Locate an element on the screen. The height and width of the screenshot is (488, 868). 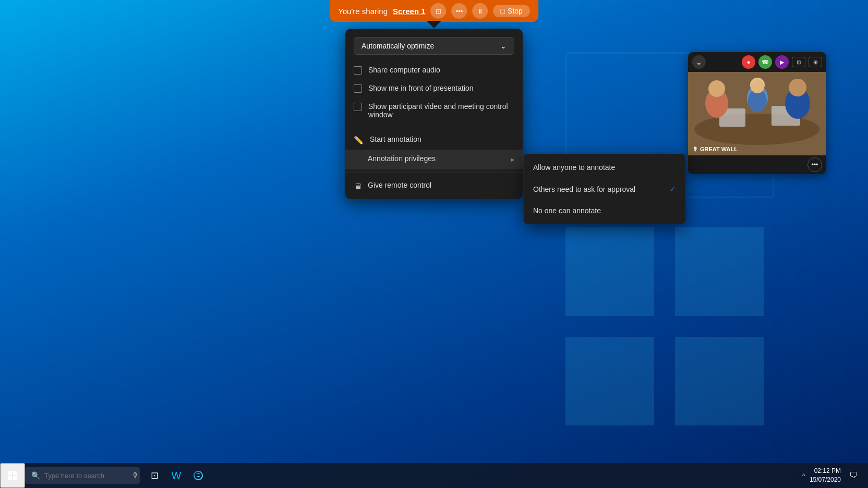
participant-name: GREAT WALL is located at coordinates (719, 149).